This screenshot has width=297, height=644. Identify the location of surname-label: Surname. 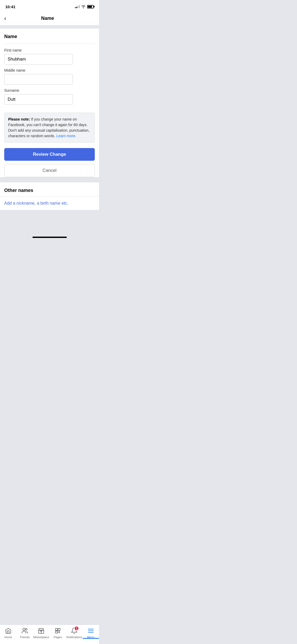
(50, 90).